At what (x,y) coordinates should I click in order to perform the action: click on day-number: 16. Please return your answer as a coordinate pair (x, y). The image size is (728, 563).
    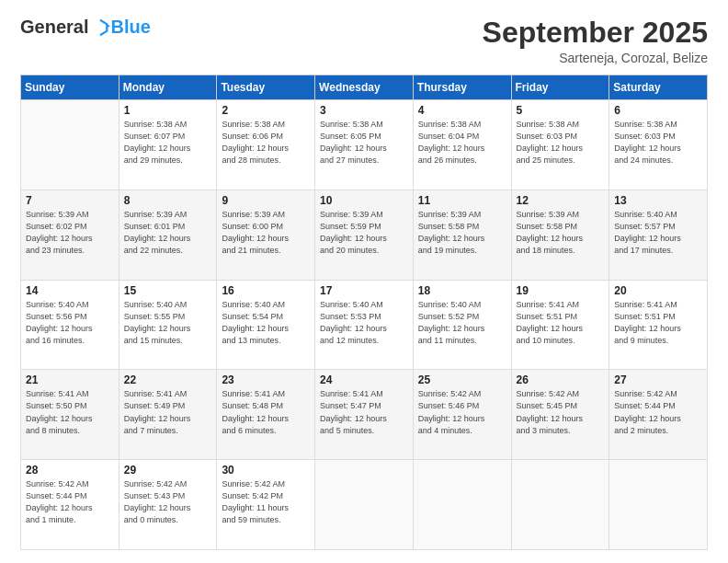
    Looking at the image, I should click on (266, 291).